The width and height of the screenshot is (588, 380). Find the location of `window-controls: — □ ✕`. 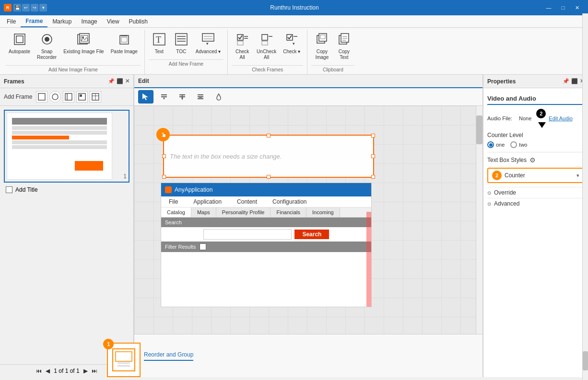

window-controls: — □ ✕ is located at coordinates (563, 8).